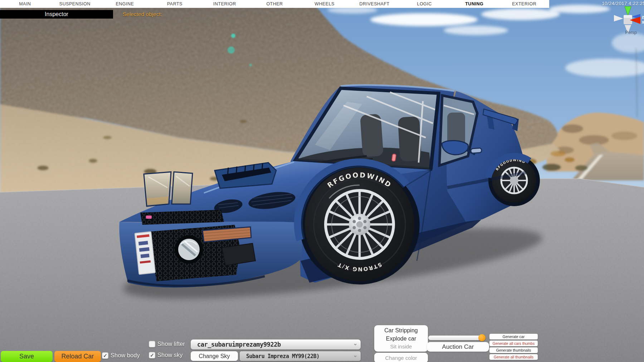 This screenshot has width=644, height=362. I want to click on show-lifter-checkbox, so click(152, 344).